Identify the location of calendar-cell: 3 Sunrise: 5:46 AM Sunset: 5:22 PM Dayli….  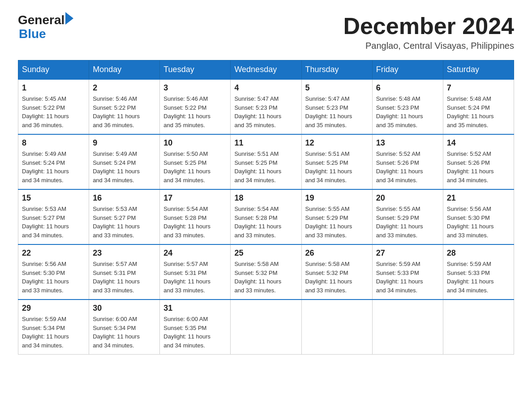
(195, 107).